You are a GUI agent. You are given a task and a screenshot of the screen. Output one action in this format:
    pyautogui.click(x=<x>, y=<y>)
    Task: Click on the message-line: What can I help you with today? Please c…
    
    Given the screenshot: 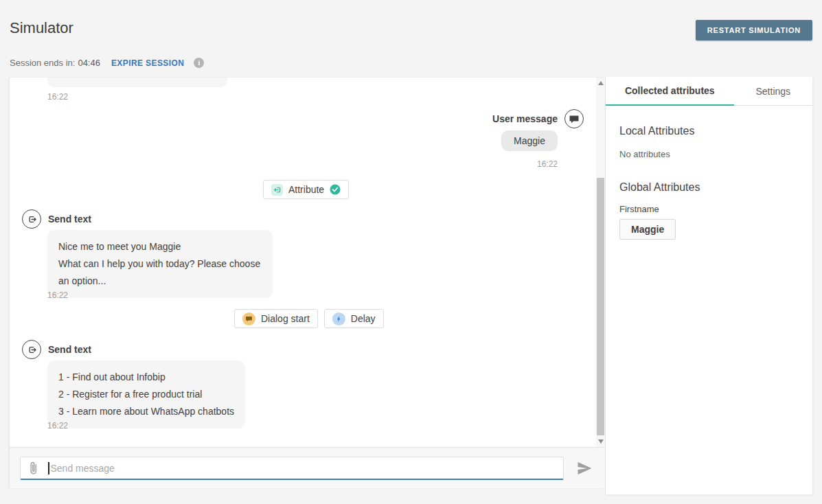 What is the action you would take?
    pyautogui.click(x=160, y=273)
    